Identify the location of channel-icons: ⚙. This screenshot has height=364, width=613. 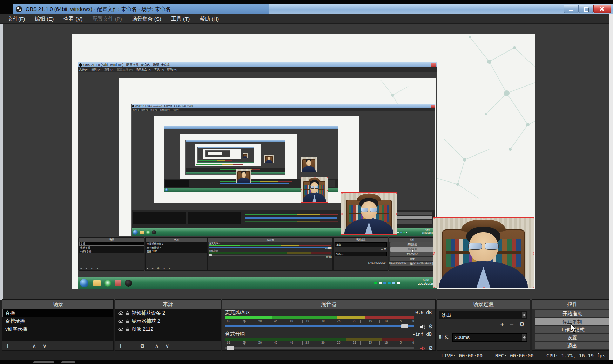
(426, 327).